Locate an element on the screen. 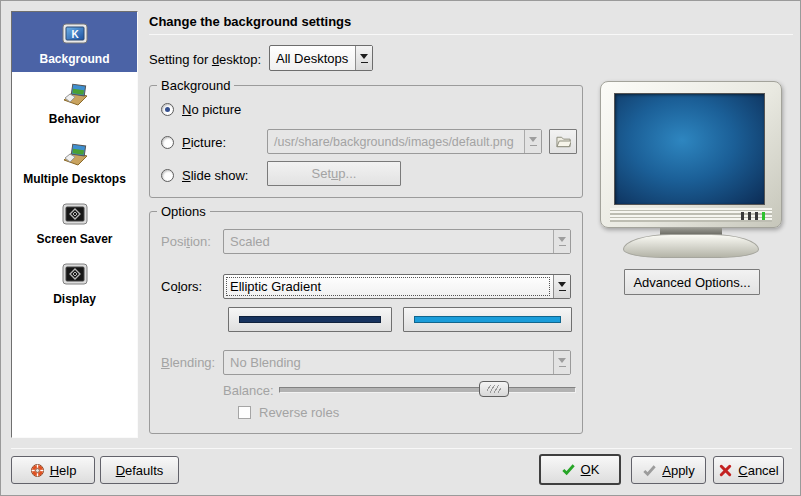 The image size is (801, 496). browse-picture-button is located at coordinates (563, 142).